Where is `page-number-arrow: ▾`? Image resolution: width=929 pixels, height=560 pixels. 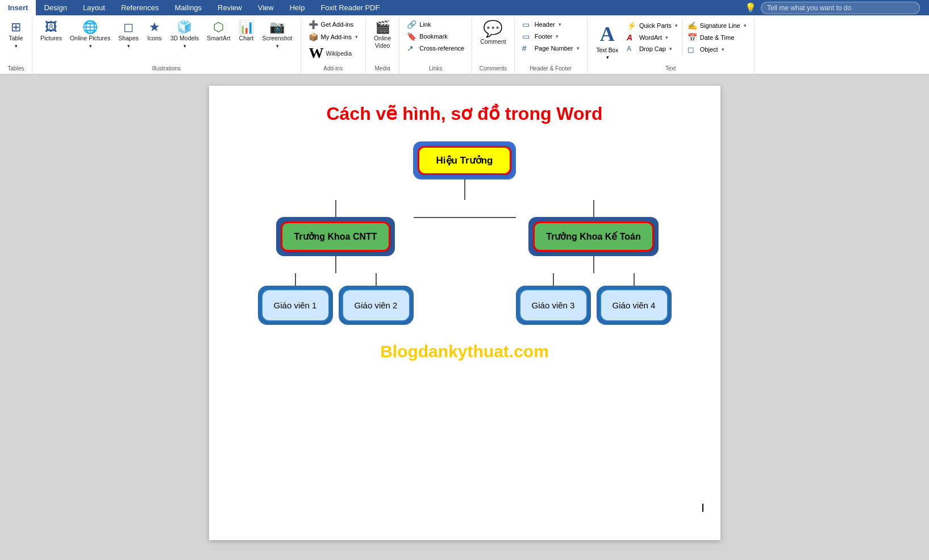
page-number-arrow: ▾ is located at coordinates (578, 48).